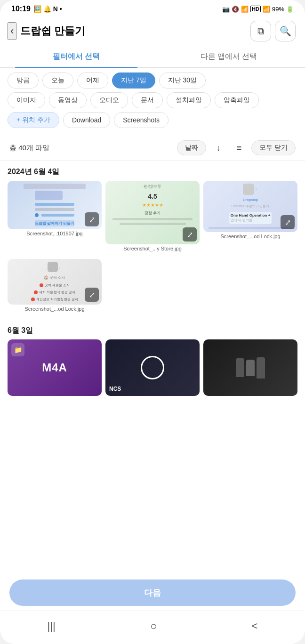 The width and height of the screenshot is (305, 644). Describe the element at coordinates (115, 389) in the screenshot. I see `ncs-label: NCS` at that location.